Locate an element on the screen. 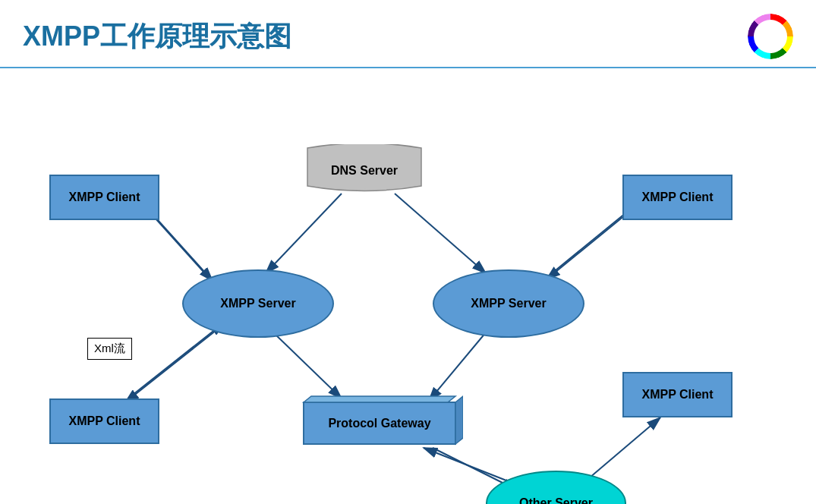 The height and width of the screenshot is (504, 816). xmpp-client-top-left: XMPP Client is located at coordinates (105, 197).